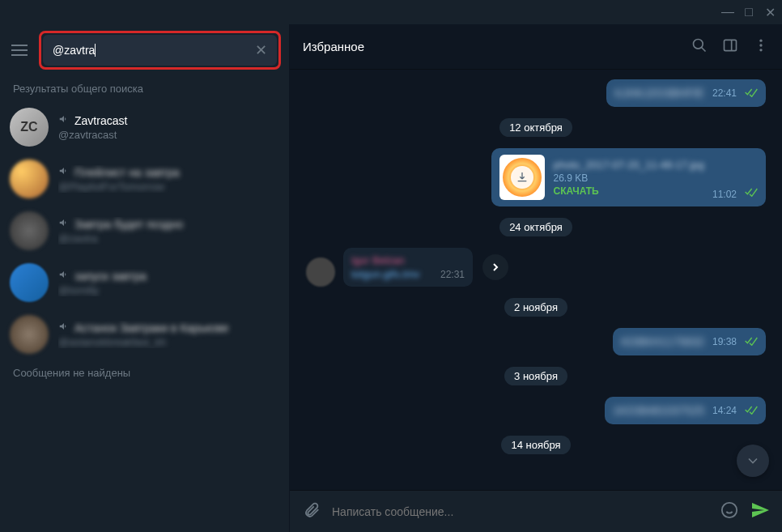  I want to click on message-time: 19:38, so click(725, 342).